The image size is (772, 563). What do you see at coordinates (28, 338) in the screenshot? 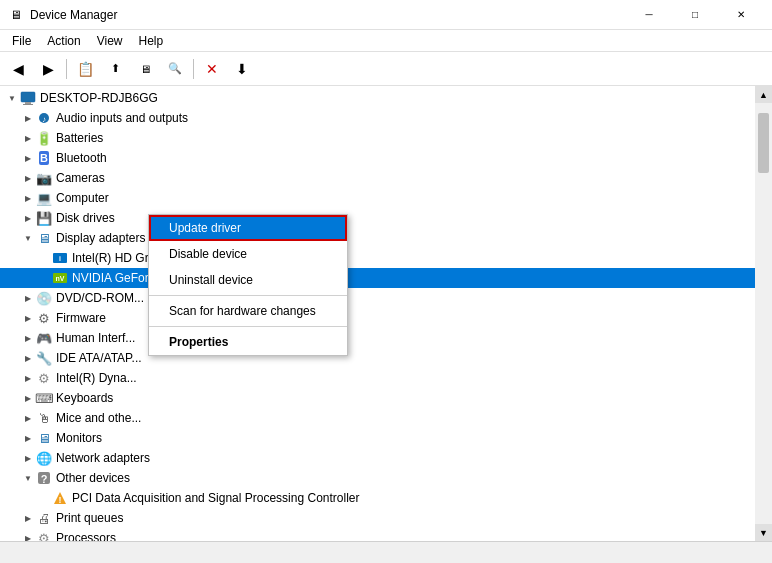
I see `tree-expander-humaninterf: ▶` at bounding box center [28, 338].